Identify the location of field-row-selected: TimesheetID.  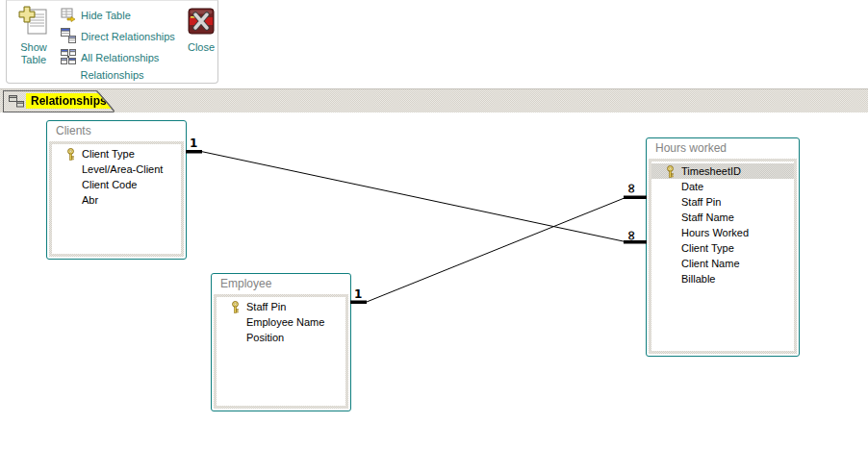
(723, 171).